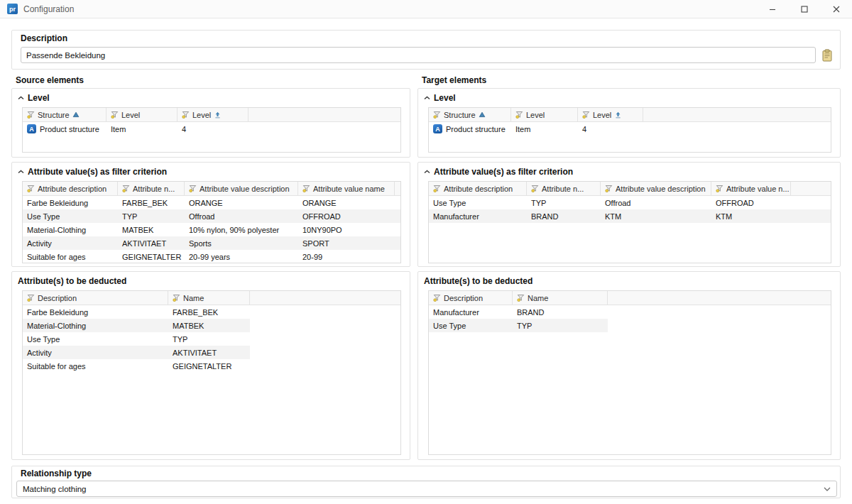 The image size is (852, 504). Describe the element at coordinates (804, 9) in the screenshot. I see `window-controls` at that location.